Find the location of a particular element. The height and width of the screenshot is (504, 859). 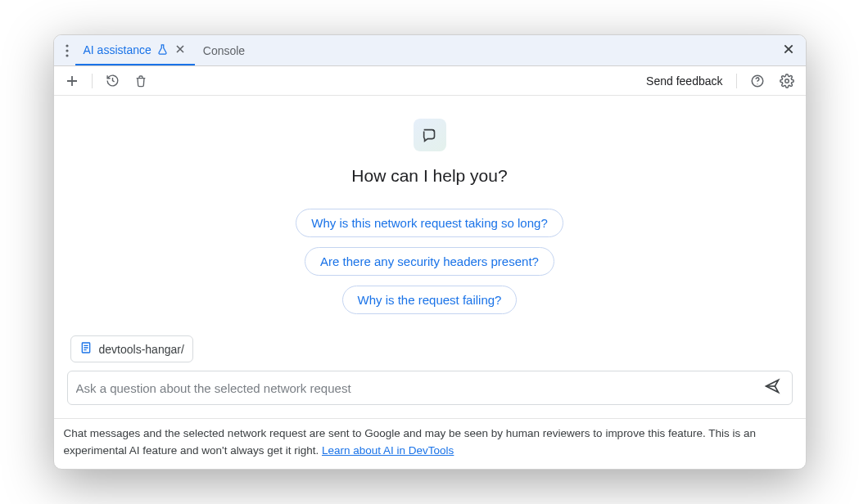

tab-ai-assistance: AI assistance is located at coordinates (135, 51).